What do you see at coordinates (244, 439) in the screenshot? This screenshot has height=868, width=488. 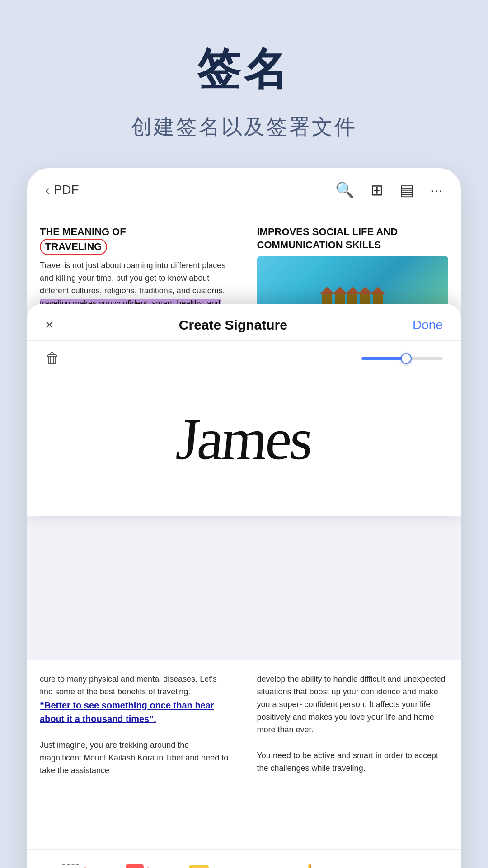 I see `signature-canvas: James` at bounding box center [244, 439].